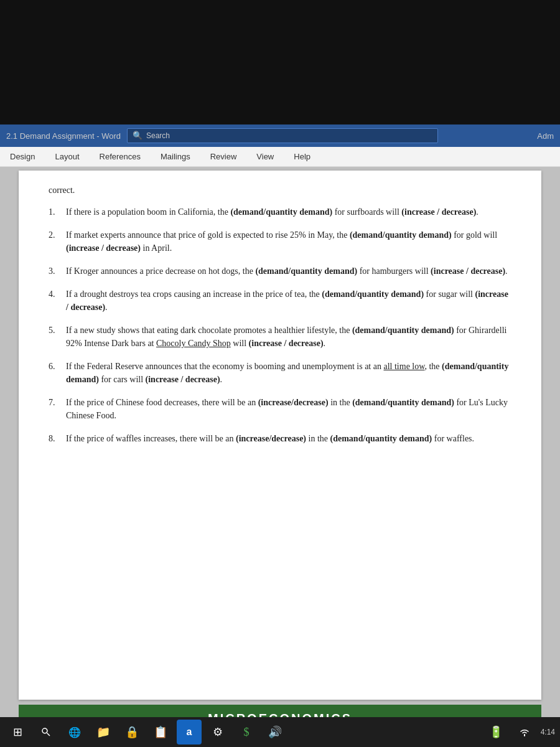  What do you see at coordinates (287, 373) in the screenshot?
I see `q6-bold1: (demand/quantity demand)` at bounding box center [287, 373].